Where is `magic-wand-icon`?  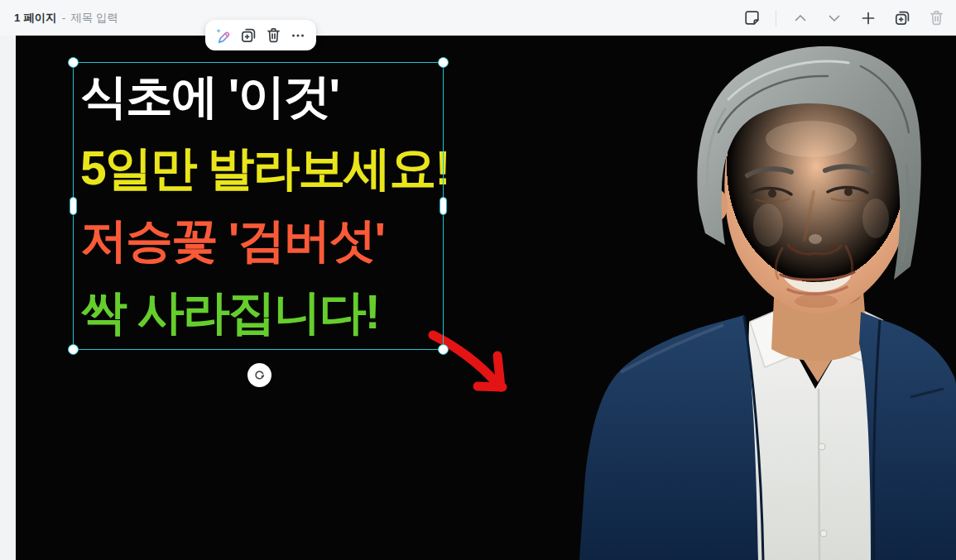
magic-wand-icon is located at coordinates (223, 36).